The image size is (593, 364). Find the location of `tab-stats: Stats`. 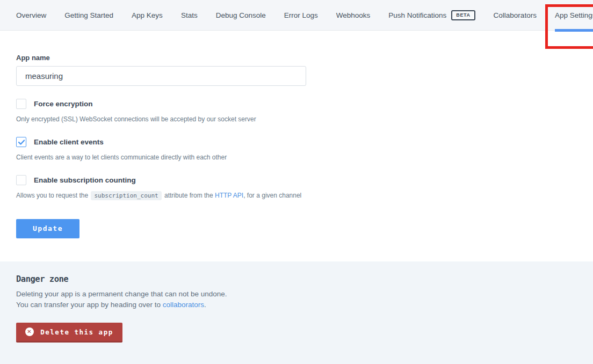

tab-stats: Stats is located at coordinates (189, 15).